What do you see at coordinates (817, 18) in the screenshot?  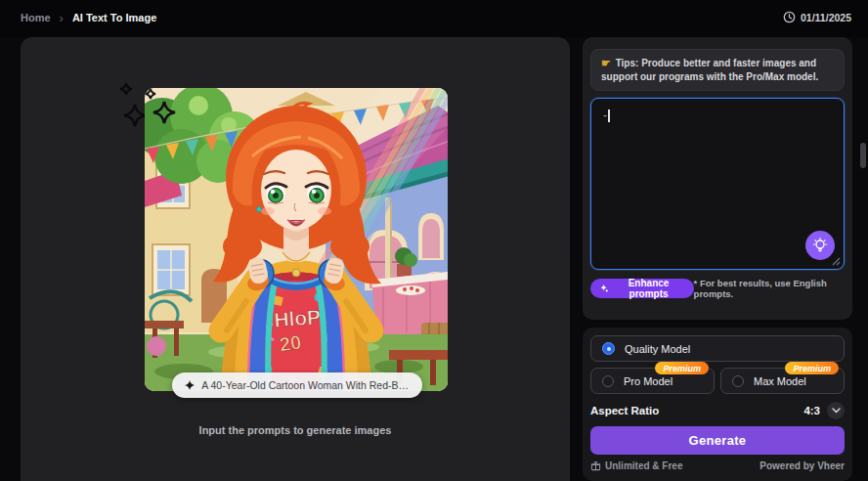 I see `date-button: 01/11/2025` at bounding box center [817, 18].